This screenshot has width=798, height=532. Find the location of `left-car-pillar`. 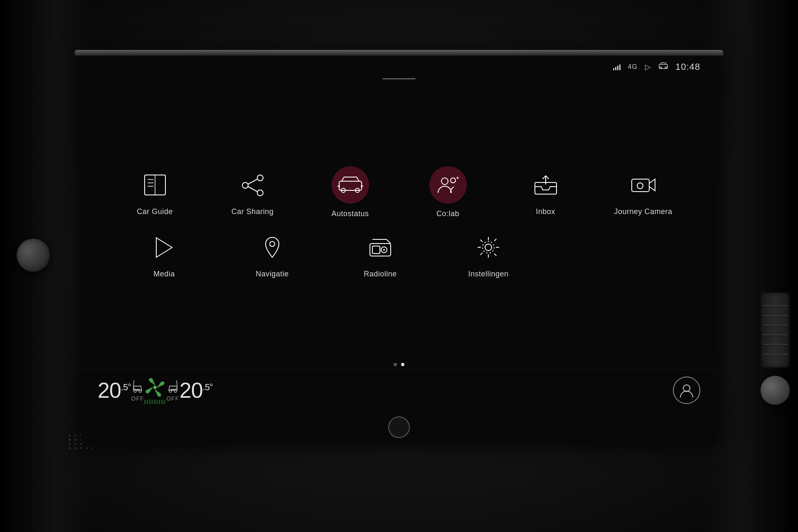

left-car-pillar is located at coordinates (46, 266).